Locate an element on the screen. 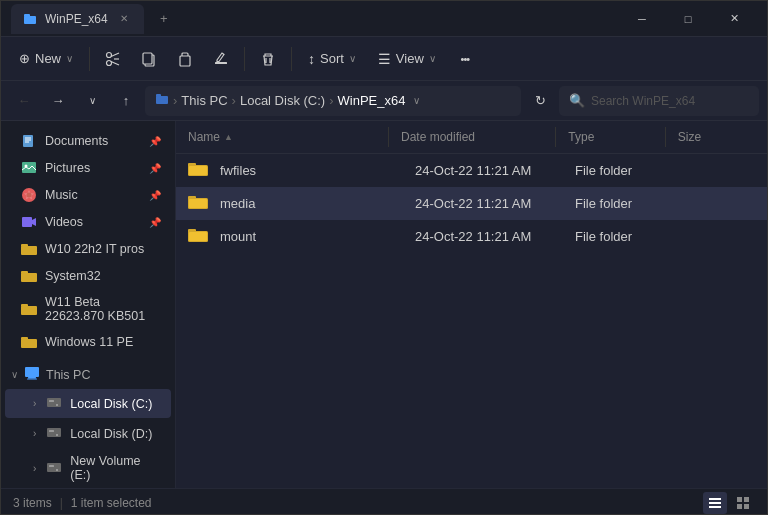  back-button: ← is located at coordinates (24, 101).